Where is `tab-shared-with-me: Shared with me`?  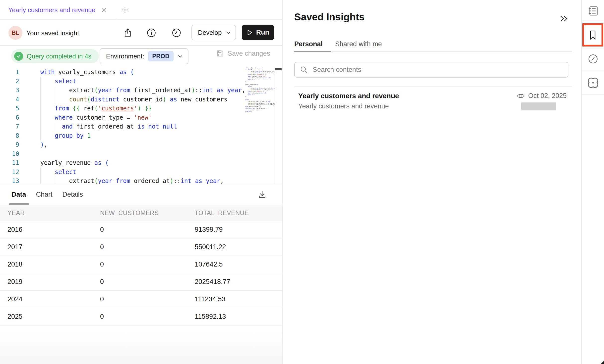
tab-shared-with-me: Shared with me is located at coordinates (359, 44).